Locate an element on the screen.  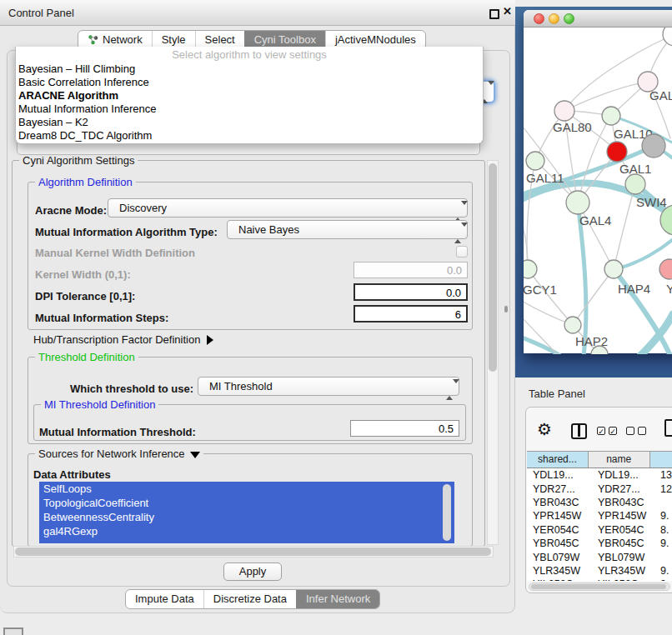
tab-discretize-data: Discretize Data is located at coordinates (250, 599).